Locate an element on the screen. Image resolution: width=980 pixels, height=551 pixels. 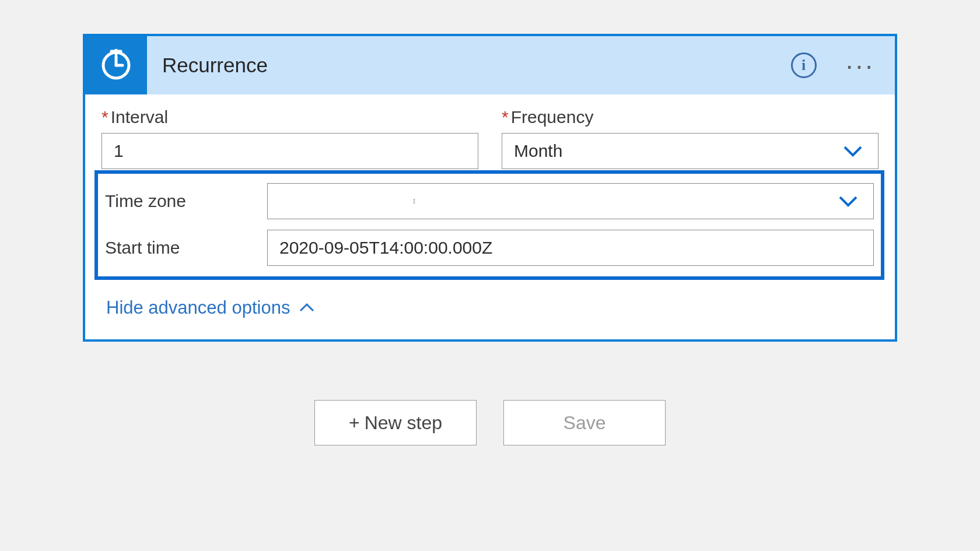
time-zone-input is located at coordinates (570, 201).